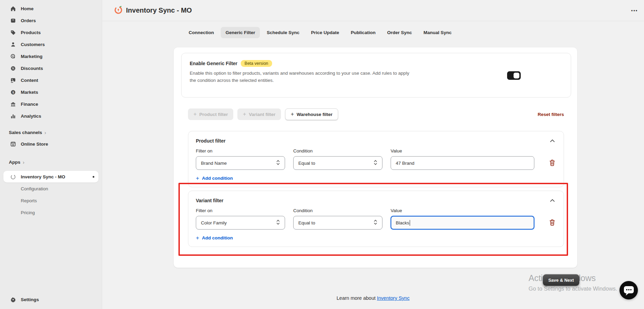  Describe the element at coordinates (376, 178) in the screenshot. I see `product-add-condition-link: + Add condition` at that location.